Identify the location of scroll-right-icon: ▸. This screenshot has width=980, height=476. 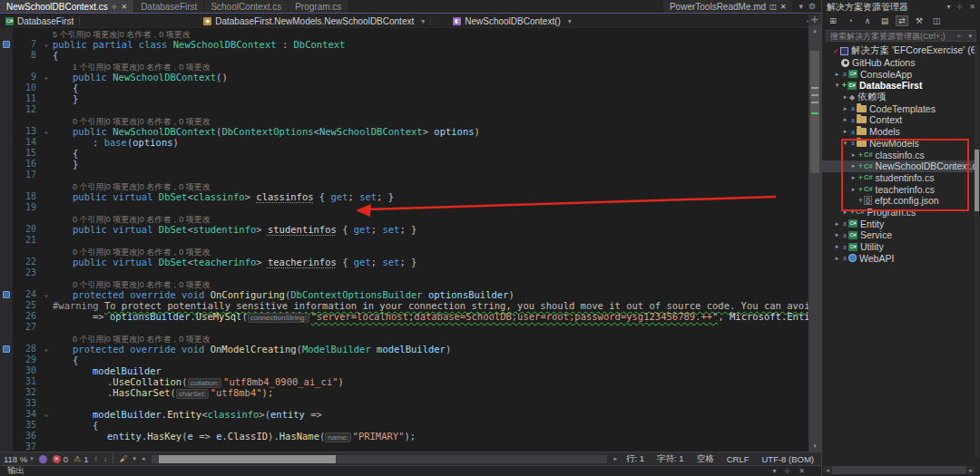
(971, 471).